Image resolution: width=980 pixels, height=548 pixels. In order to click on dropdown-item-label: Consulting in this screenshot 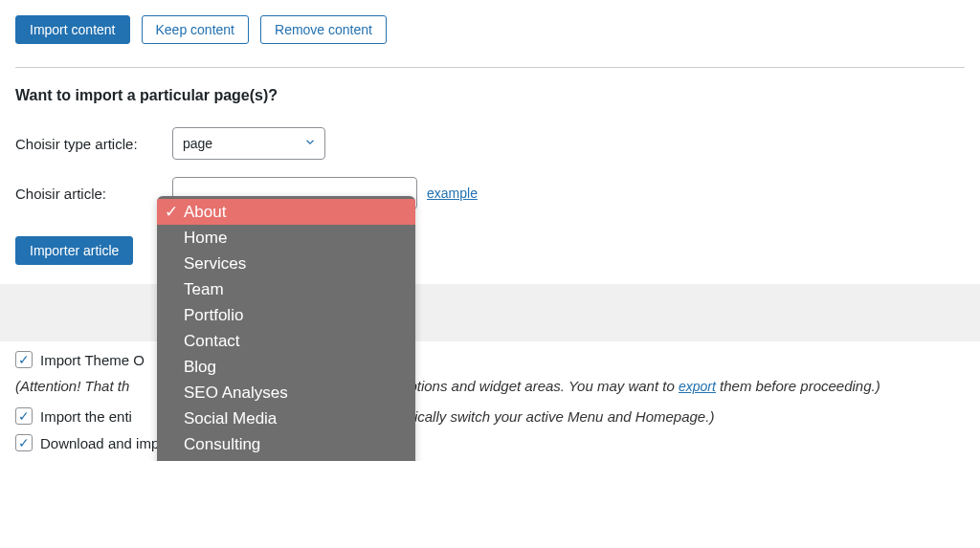, I will do `click(222, 444)`.